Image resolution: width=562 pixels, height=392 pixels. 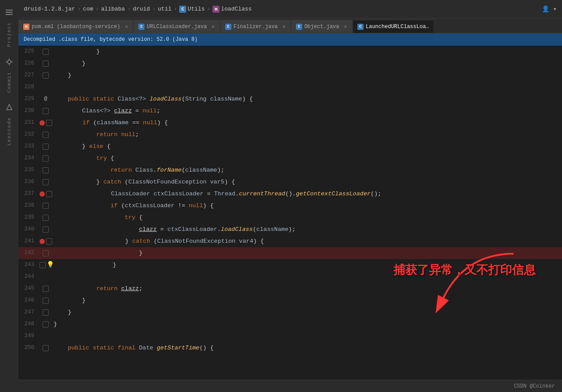 What do you see at coordinates (196, 9) in the screenshot?
I see `breadcrumb-utils: Utils` at bounding box center [196, 9].